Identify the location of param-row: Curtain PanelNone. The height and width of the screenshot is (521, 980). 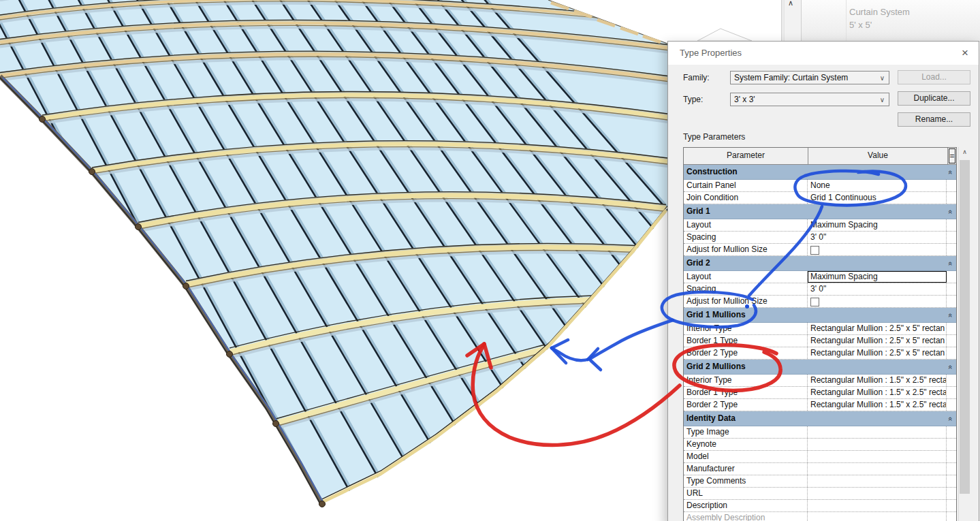
(820, 186).